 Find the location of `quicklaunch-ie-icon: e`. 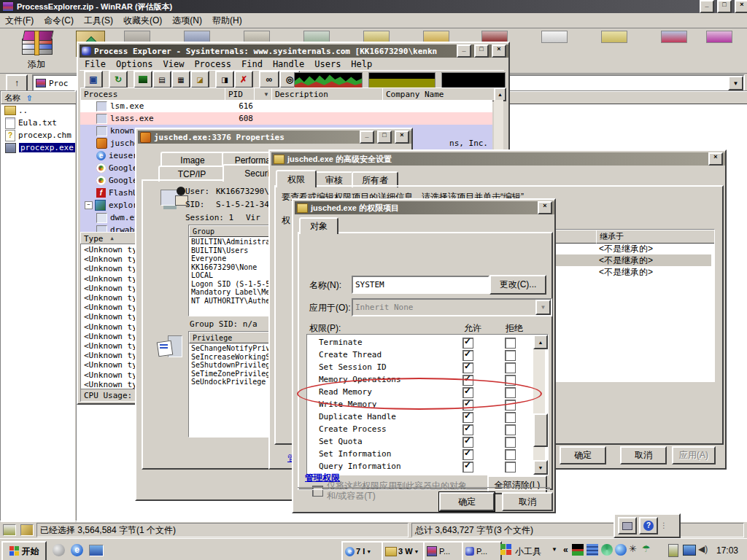

quicklaunch-ie-icon: e is located at coordinates (77, 550).